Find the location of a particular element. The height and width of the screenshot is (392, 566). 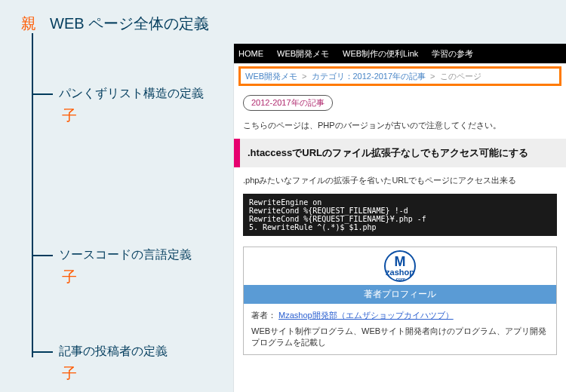

article-heading: .htaccessでURLのファイル拡張子なしでもアクセス可能にする is located at coordinates (400, 153).